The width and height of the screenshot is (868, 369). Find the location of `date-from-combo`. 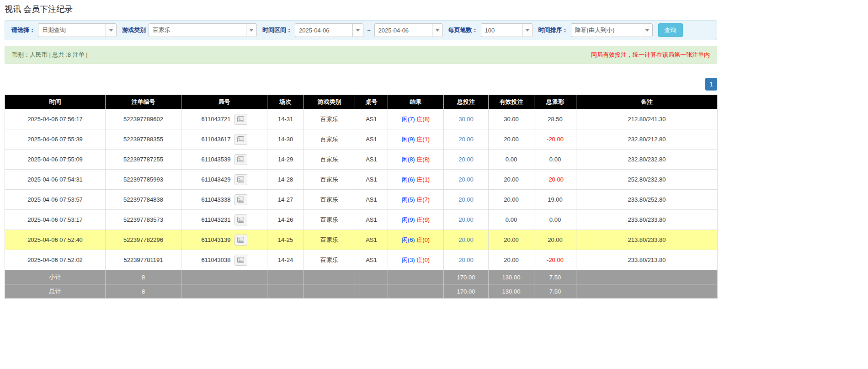

date-from-combo is located at coordinates (329, 30).